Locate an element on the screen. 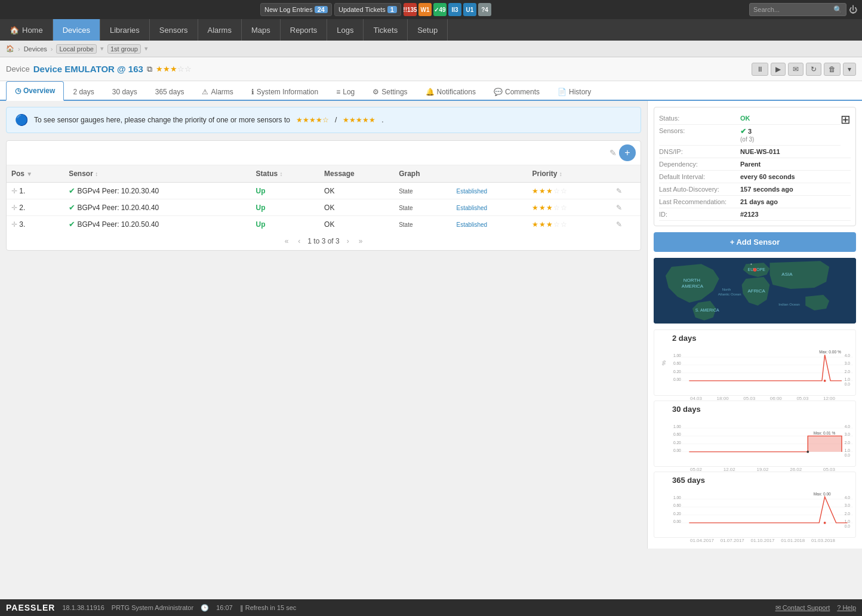 This screenshot has width=862, height=616. drag-handle-2: ✛ is located at coordinates (14, 208).